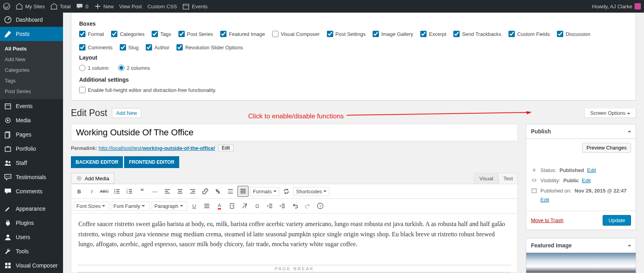 This screenshot has width=644, height=273. I want to click on box-toggle-post-series: Post Series, so click(196, 34).